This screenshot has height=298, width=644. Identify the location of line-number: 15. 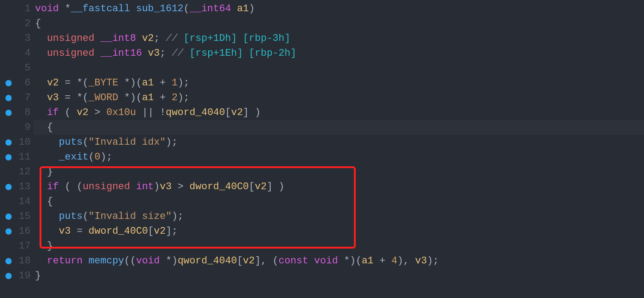
(17, 217).